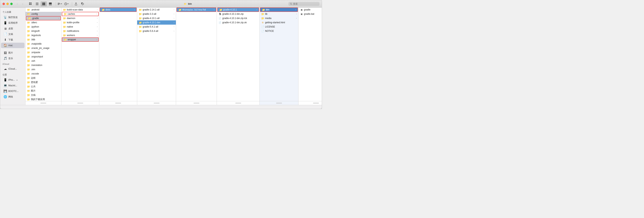 This screenshot has width=644, height=218. I want to click on forward-button: ›, so click(23, 4).